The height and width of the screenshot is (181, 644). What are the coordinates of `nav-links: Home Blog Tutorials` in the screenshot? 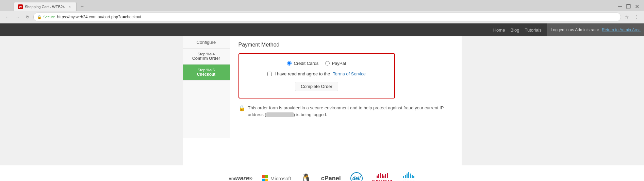 It's located at (520, 30).